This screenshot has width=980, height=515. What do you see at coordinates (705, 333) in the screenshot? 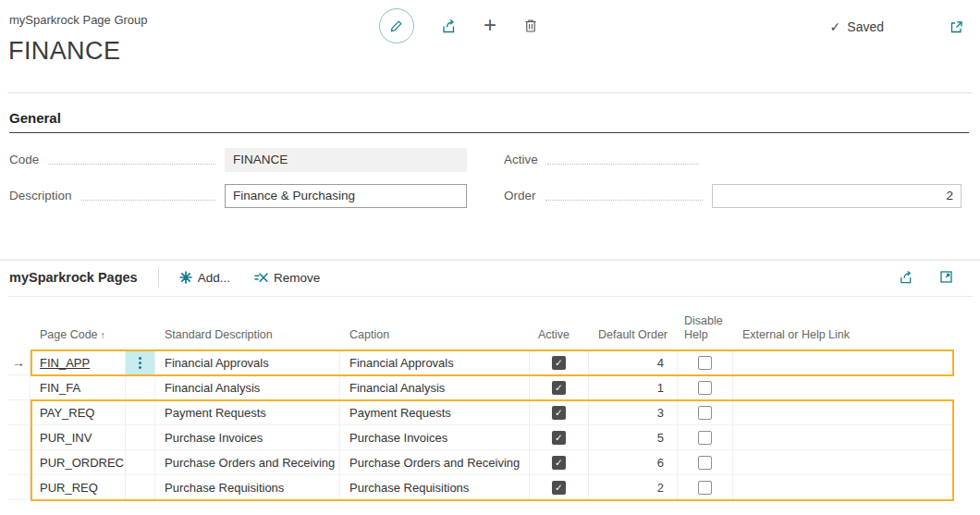
I see `column-header-disable-help: Disable Help` at bounding box center [705, 333].